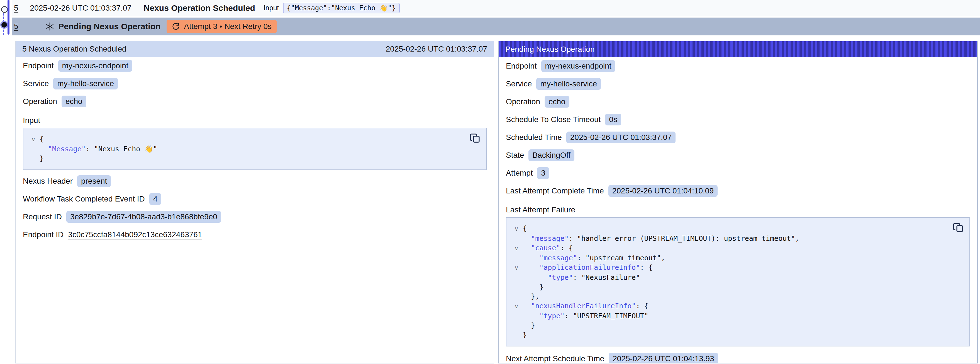 Image resolution: width=980 pixels, height=364 pixels. I want to click on json-line: "type": "UPSTREAM_TIMEOUT", so click(586, 316).